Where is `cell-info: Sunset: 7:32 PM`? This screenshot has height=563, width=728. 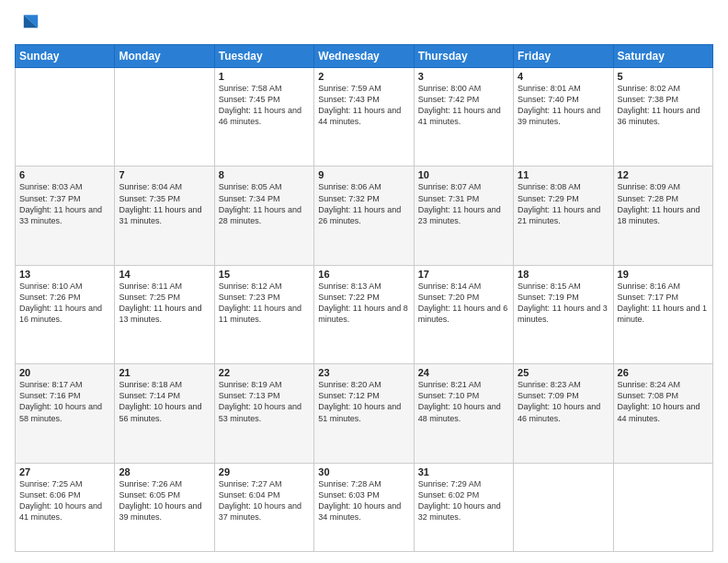
cell-info: Sunset: 7:32 PM is located at coordinates (364, 199).